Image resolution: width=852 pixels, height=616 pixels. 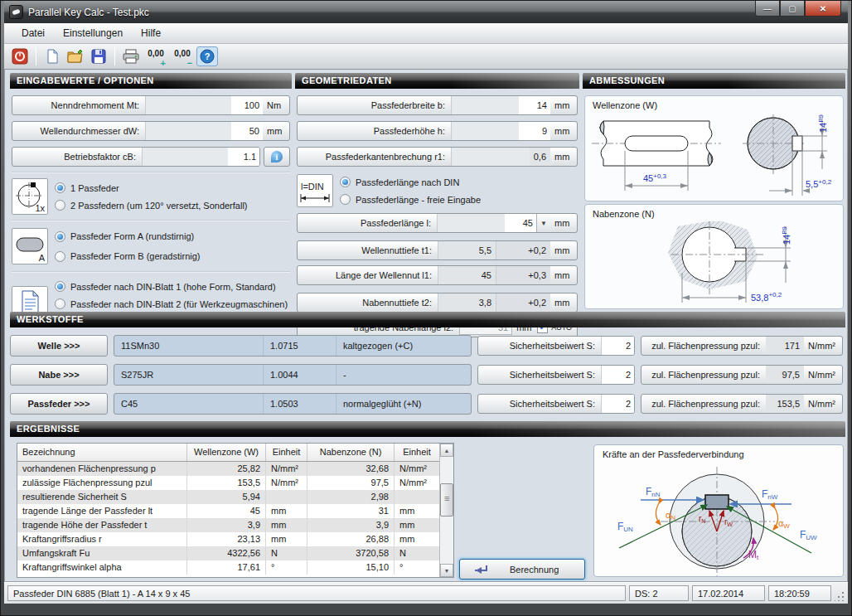 What do you see at coordinates (156, 56) in the screenshot?
I see `decimal-add-button: 0,00 +` at bounding box center [156, 56].